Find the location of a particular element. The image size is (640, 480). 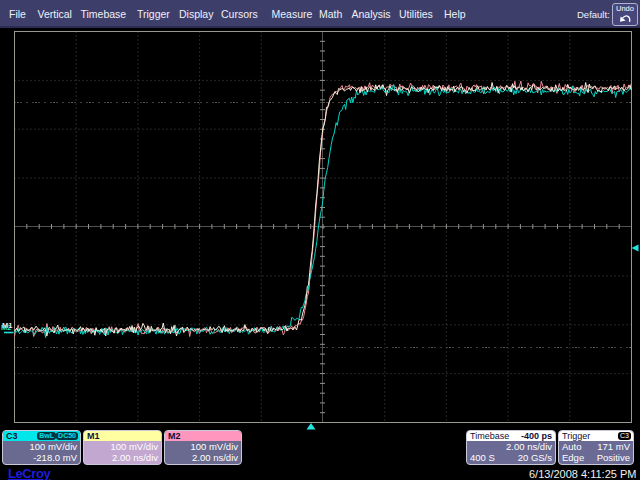

svg-text: M1 is located at coordinates (7, 326).